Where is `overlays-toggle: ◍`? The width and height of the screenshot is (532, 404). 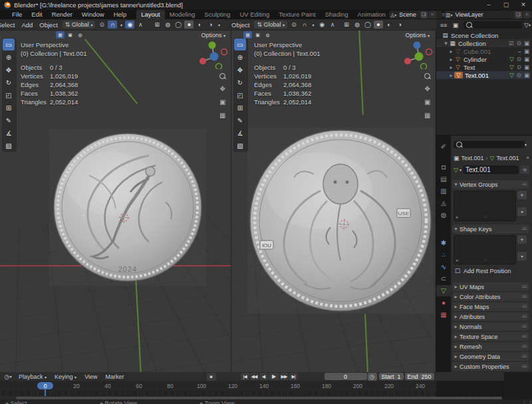
overlays-toggle: ◍ is located at coordinates (168, 25).